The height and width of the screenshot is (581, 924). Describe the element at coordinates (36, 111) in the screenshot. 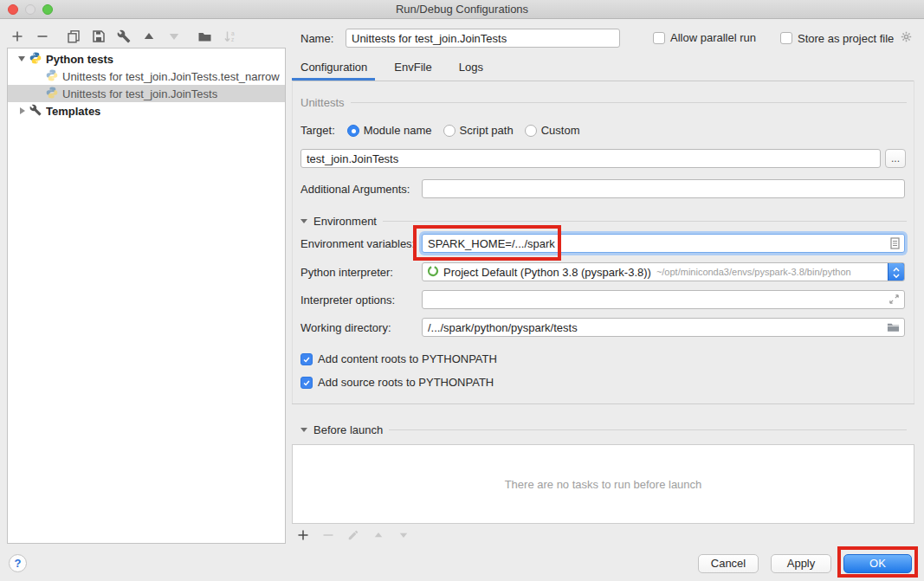

I see `wrench-icon` at that location.